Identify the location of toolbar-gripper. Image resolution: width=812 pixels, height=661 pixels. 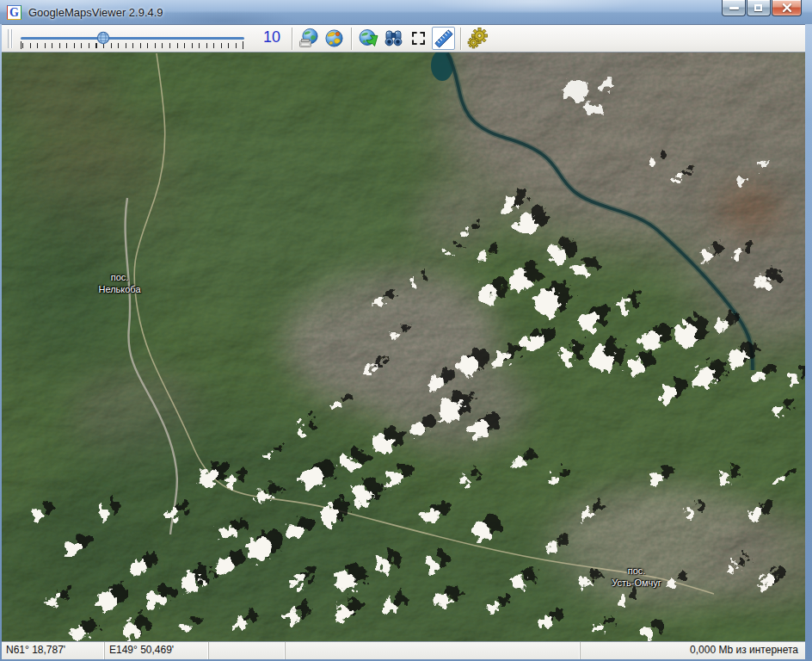
(10, 39).